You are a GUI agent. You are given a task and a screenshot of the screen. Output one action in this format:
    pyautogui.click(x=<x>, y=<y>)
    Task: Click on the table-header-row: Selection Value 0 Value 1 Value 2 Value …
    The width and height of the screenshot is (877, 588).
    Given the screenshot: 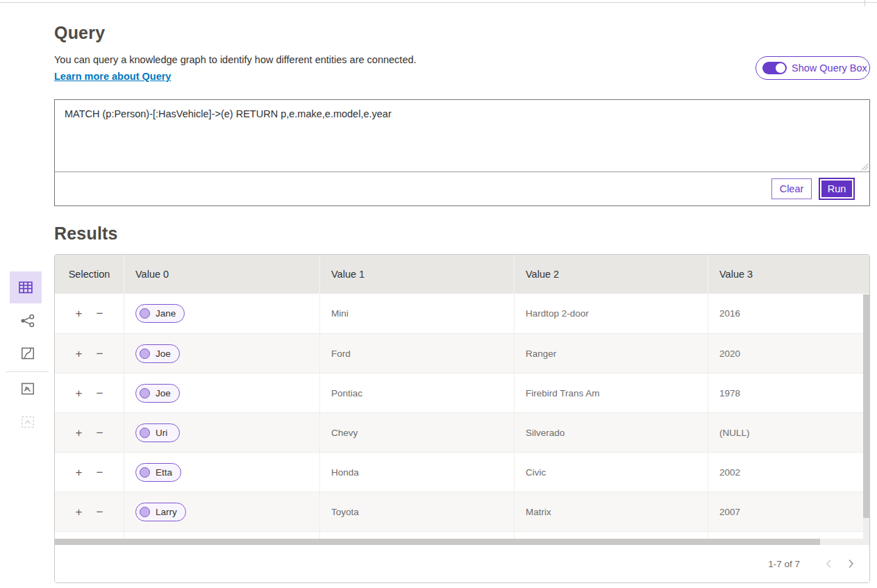 What is the action you would take?
    pyautogui.click(x=462, y=274)
    